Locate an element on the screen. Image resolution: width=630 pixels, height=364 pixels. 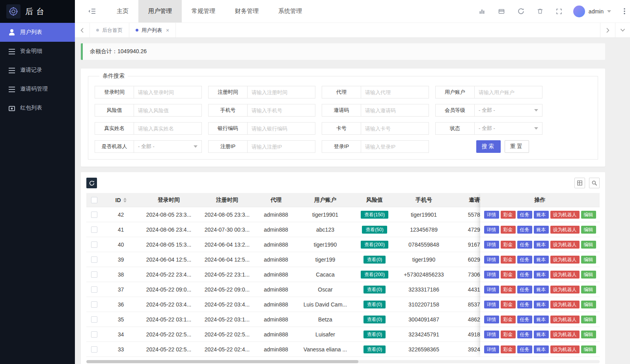
nav-item: 主页 is located at coordinates (123, 11).